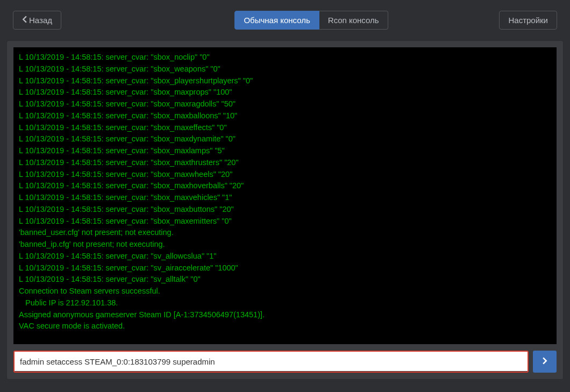 The height and width of the screenshot is (392, 570). Describe the element at coordinates (285, 303) in the screenshot. I see `console-line: Public IP is 212.92.101.38.` at that location.